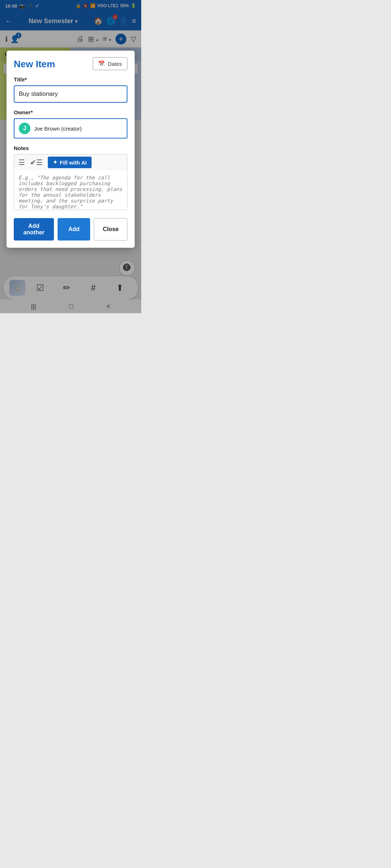  What do you see at coordinates (58, 129) in the screenshot?
I see `owner-name: Joe Brown (creator)` at bounding box center [58, 129].